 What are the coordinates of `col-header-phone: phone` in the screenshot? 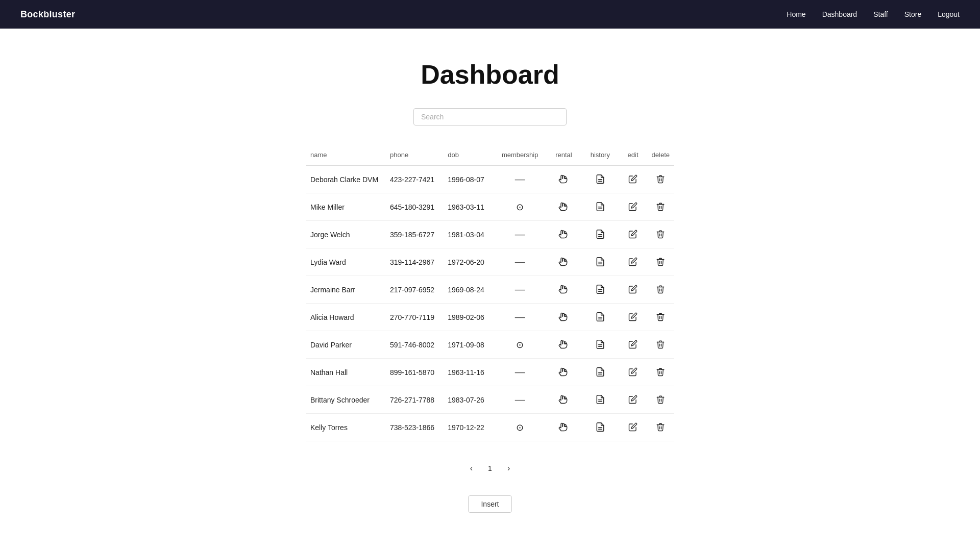 It's located at (414, 156).